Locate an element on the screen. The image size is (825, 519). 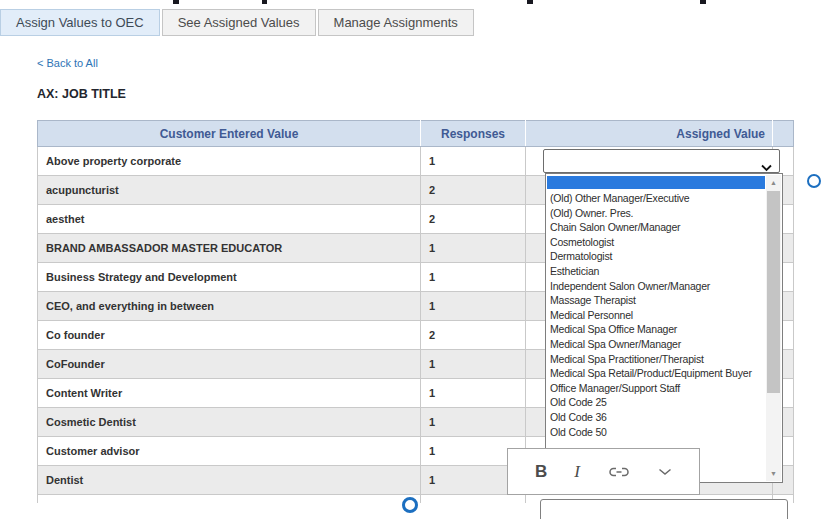
link-icon is located at coordinates (619, 472).